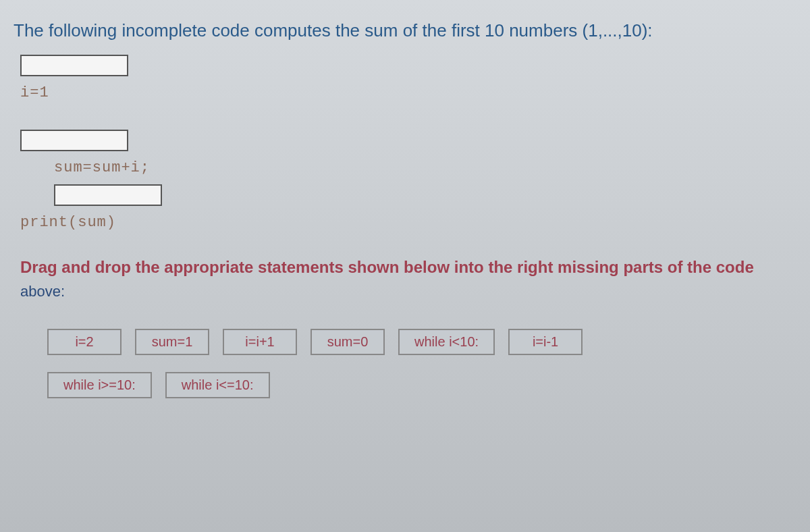 The width and height of the screenshot is (810, 532). What do you see at coordinates (260, 342) in the screenshot?
I see `option-i-plus-1: i=i+1` at bounding box center [260, 342].